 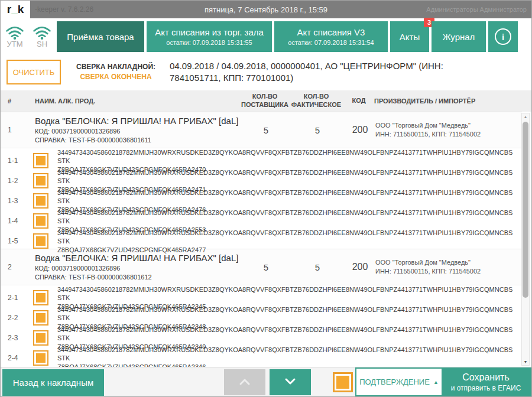 I want to click on chevron-up-icon, so click(x=245, y=383).